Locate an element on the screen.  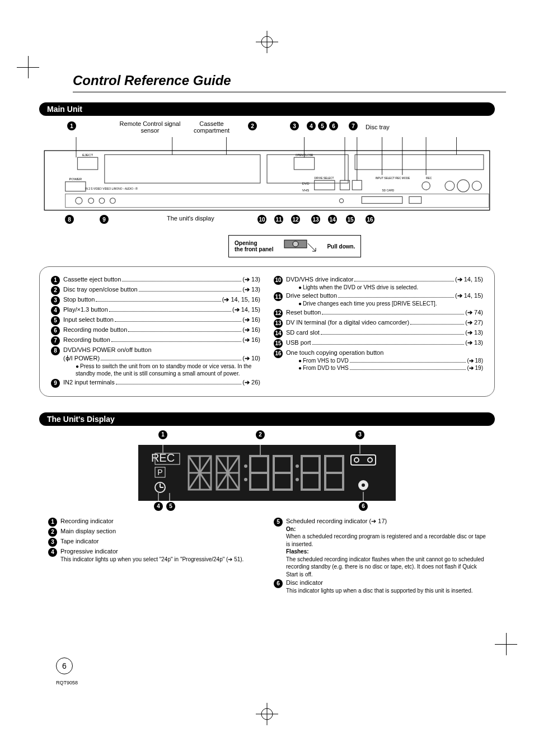
registration-mark-bottom is located at coordinates (267, 714).